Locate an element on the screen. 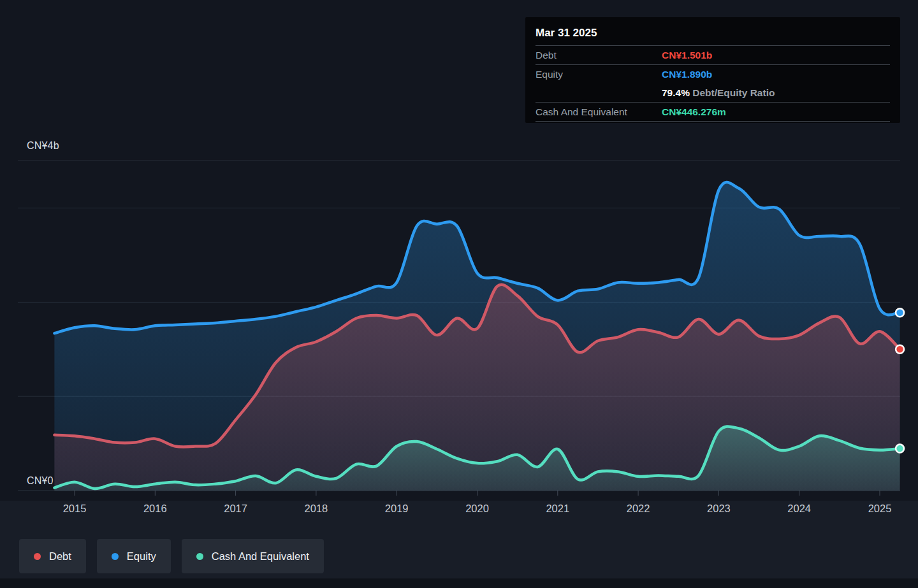  debt-marker-dot-icon is located at coordinates (900, 349).